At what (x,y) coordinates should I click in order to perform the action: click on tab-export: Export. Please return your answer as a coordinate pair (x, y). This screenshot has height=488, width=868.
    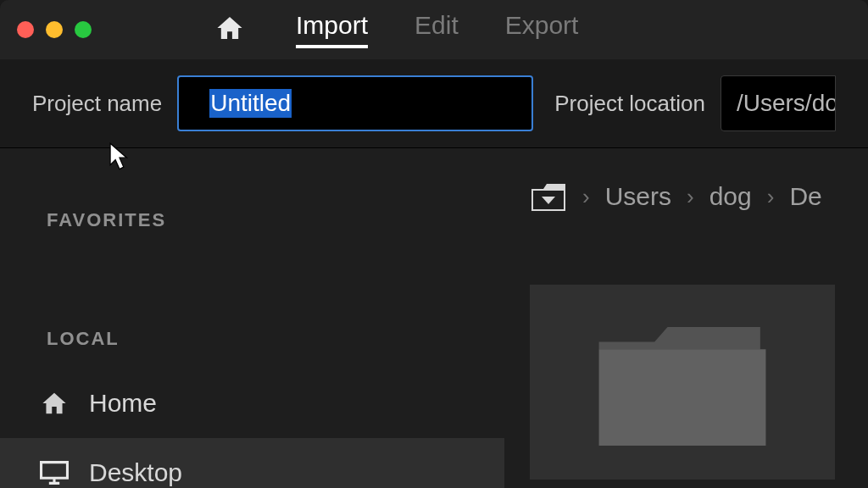
    Looking at the image, I should click on (542, 30).